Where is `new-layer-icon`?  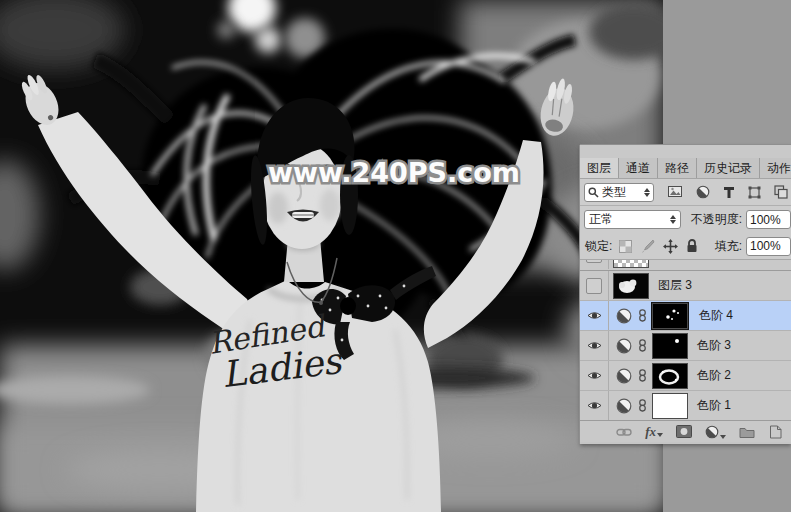
new-layer-icon is located at coordinates (775, 432).